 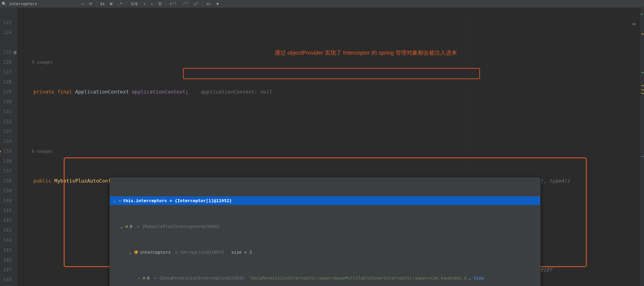 What do you see at coordinates (102, 4) in the screenshot?
I see `match-case-button: Cc` at bounding box center [102, 4].